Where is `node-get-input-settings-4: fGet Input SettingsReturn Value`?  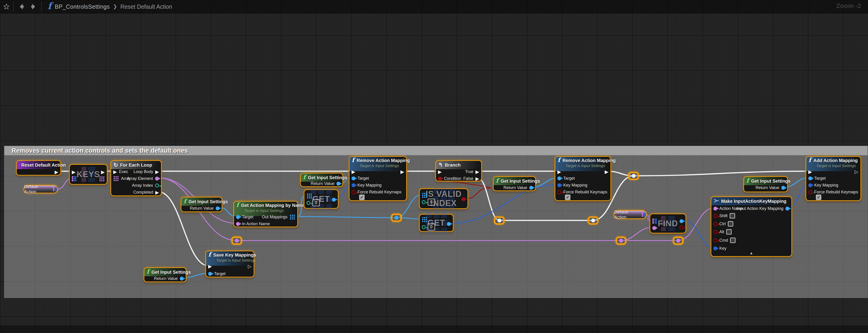
node-get-input-settings-4: fGet Input SettingsReturn Value is located at coordinates (766, 184).